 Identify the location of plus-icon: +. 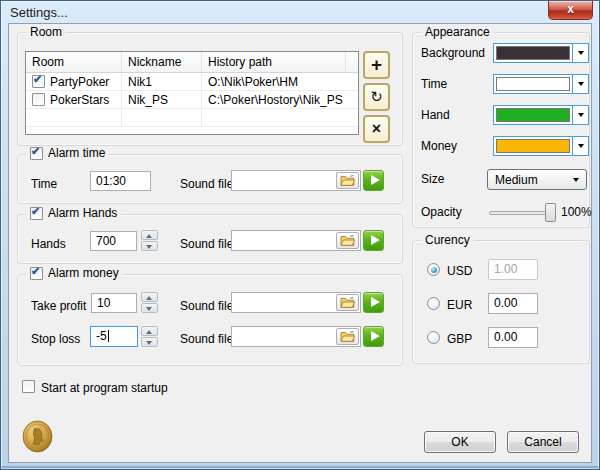
(376, 65).